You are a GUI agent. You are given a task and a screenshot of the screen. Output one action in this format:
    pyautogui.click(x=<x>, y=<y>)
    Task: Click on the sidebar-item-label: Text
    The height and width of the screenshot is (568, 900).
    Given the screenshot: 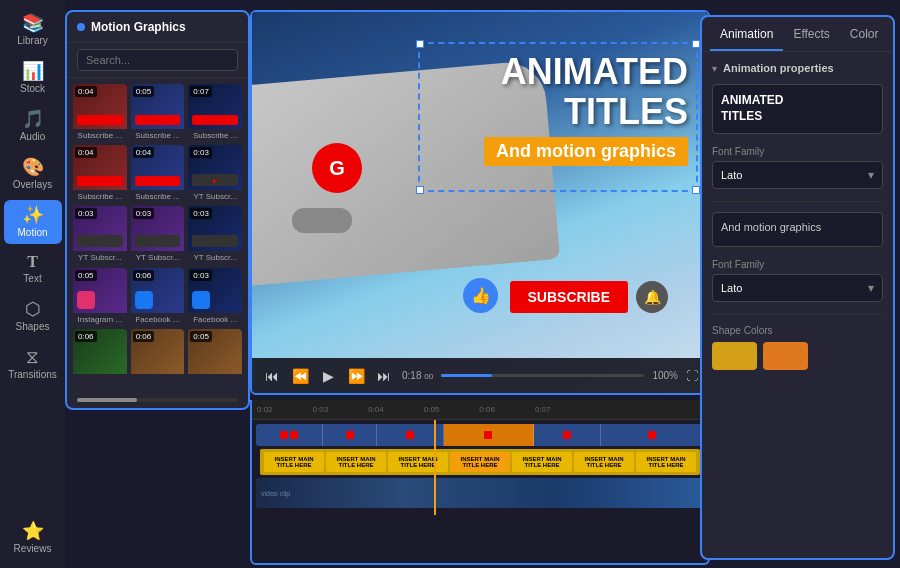 What is the action you would take?
    pyautogui.click(x=32, y=278)
    